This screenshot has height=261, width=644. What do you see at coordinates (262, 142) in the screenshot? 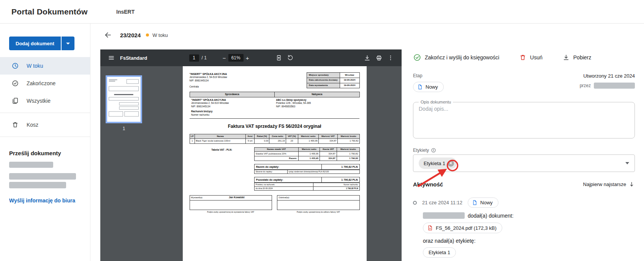
I see `inv-cell: 0,00` at bounding box center [262, 142].